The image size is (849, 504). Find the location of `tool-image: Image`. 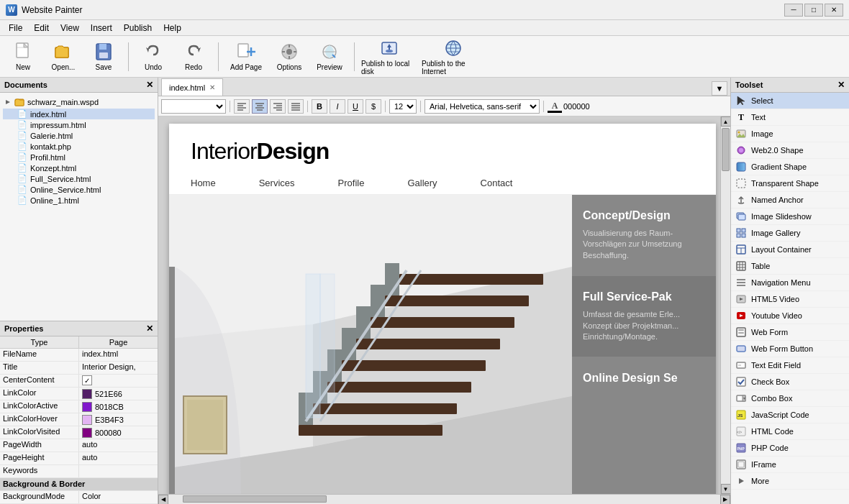

tool-image: Image is located at coordinates (790, 134).